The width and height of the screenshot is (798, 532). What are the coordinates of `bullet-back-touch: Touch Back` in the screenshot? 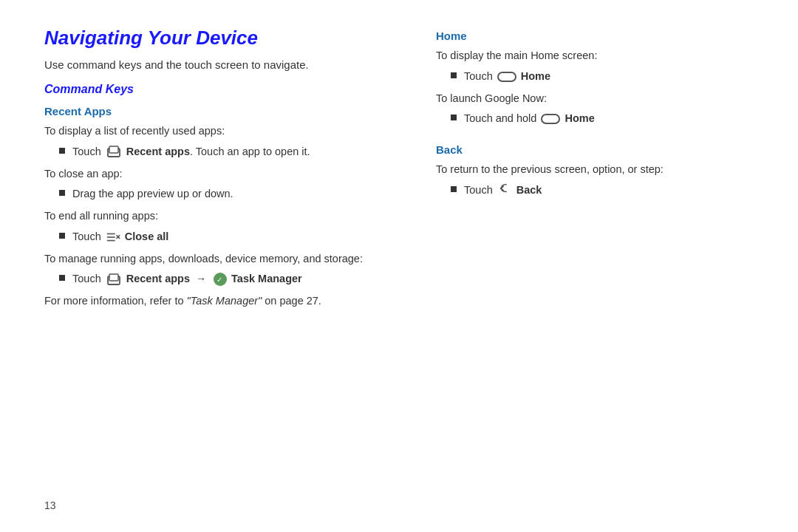 It's located at (602, 191).